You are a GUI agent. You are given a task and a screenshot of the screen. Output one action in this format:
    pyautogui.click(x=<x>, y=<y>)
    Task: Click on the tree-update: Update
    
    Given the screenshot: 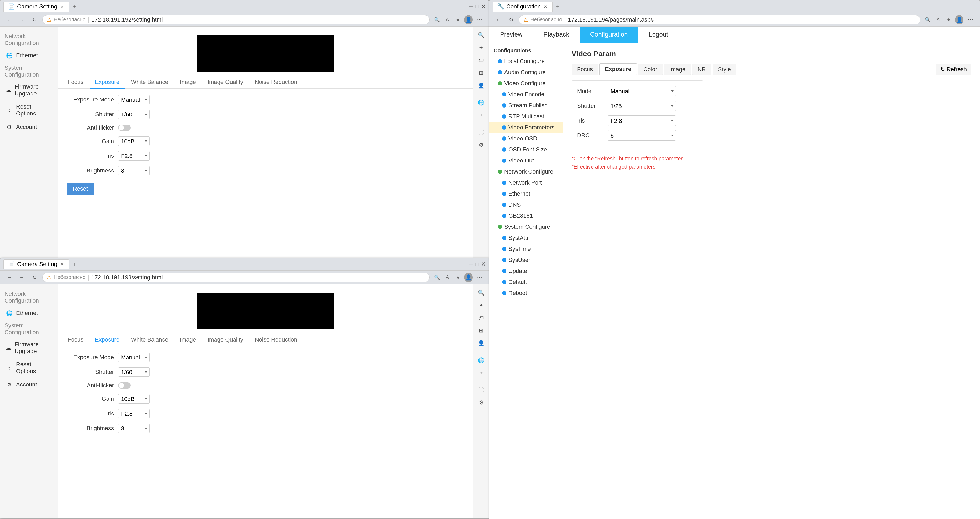 What is the action you would take?
    pyautogui.click(x=527, y=271)
    